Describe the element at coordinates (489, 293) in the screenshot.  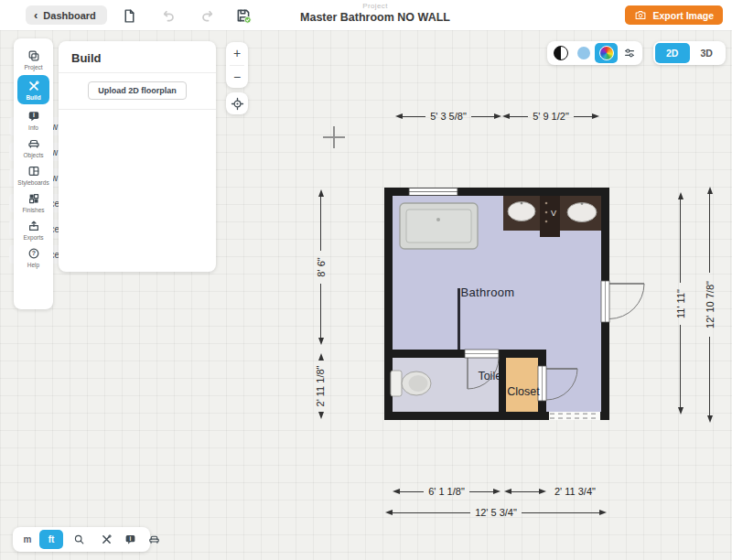
I see `room-label-bathroom: Bathroom` at that location.